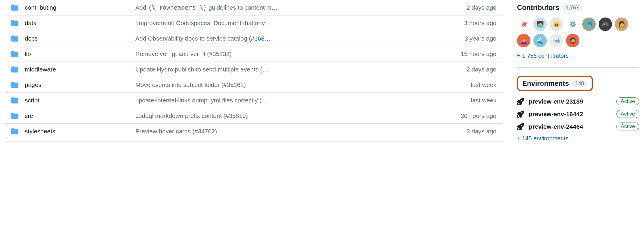 This screenshot has height=227, width=644. Describe the element at coordinates (254, 131) in the screenshot. I see `file-row: stylesheetsPreview hover cards (#34702)3…` at that location.